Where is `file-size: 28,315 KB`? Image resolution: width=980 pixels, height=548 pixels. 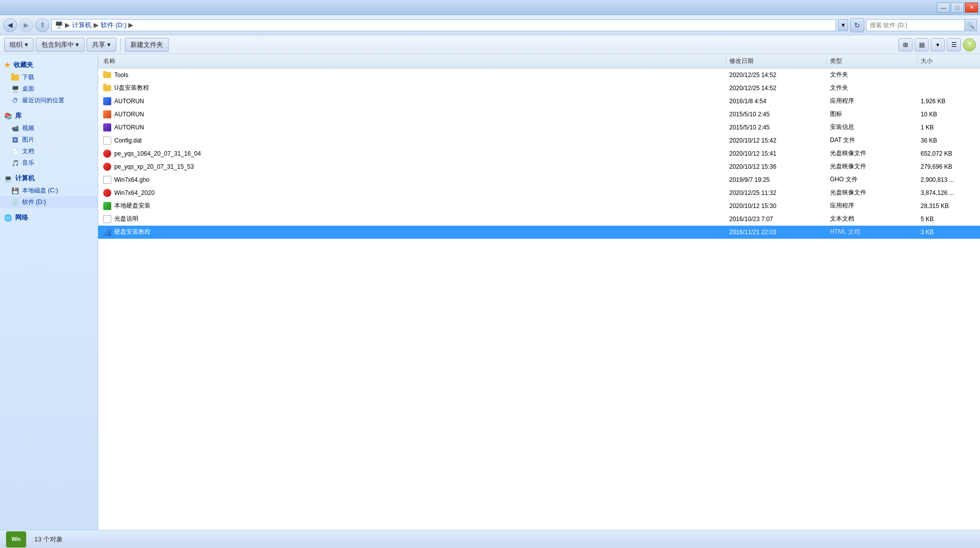
file-size: 28,315 KB is located at coordinates (948, 206).